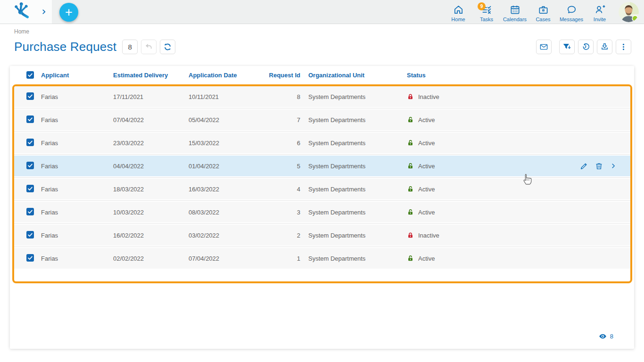  Describe the element at coordinates (584, 47) in the screenshot. I see `title-actions` at that location.